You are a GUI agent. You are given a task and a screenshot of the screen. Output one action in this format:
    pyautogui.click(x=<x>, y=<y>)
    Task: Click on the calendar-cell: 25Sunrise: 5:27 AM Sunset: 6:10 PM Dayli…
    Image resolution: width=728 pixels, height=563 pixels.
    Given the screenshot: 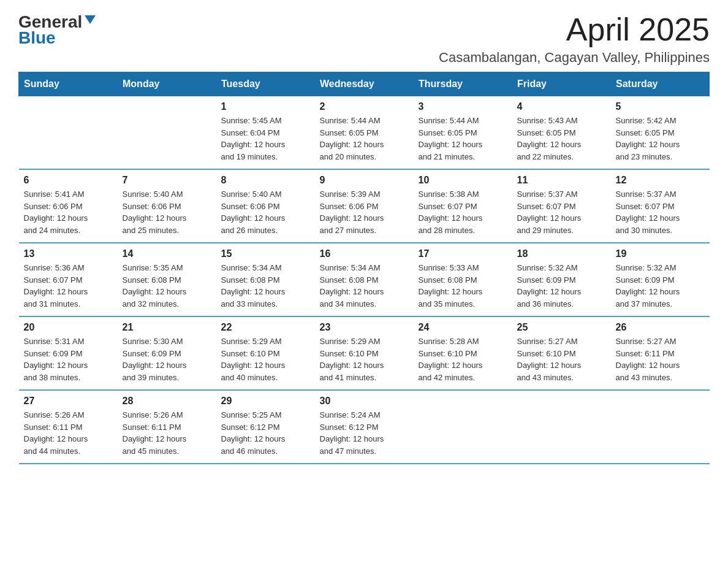 What is the action you would take?
    pyautogui.click(x=561, y=353)
    